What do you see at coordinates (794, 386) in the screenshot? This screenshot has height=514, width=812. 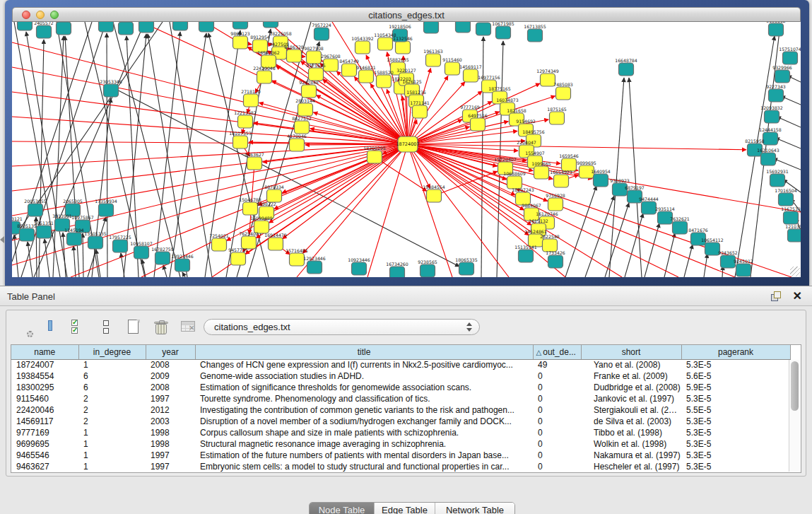 I see `scrollbar-thumb` at bounding box center [794, 386].